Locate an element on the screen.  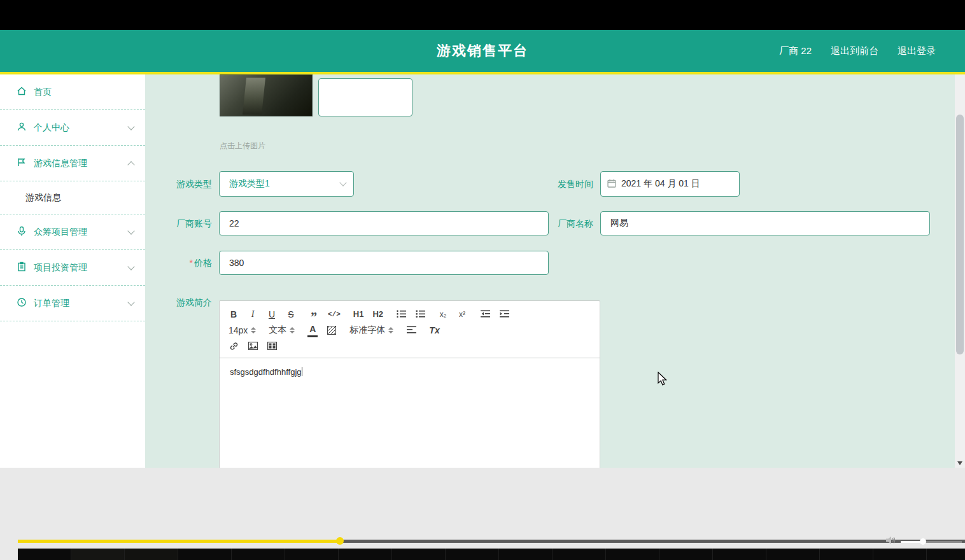
code-block-button: </> is located at coordinates (334, 314).